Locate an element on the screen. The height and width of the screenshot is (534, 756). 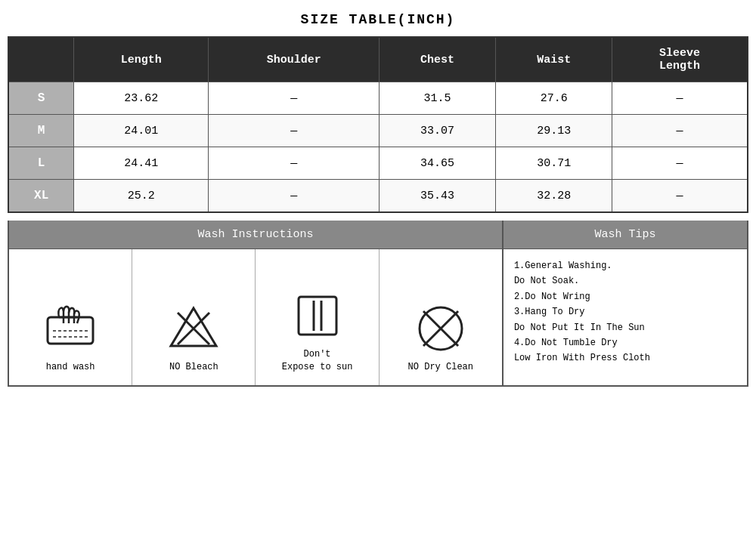
no-sun-label: Don'tExpose to sun is located at coordinates (318, 361).